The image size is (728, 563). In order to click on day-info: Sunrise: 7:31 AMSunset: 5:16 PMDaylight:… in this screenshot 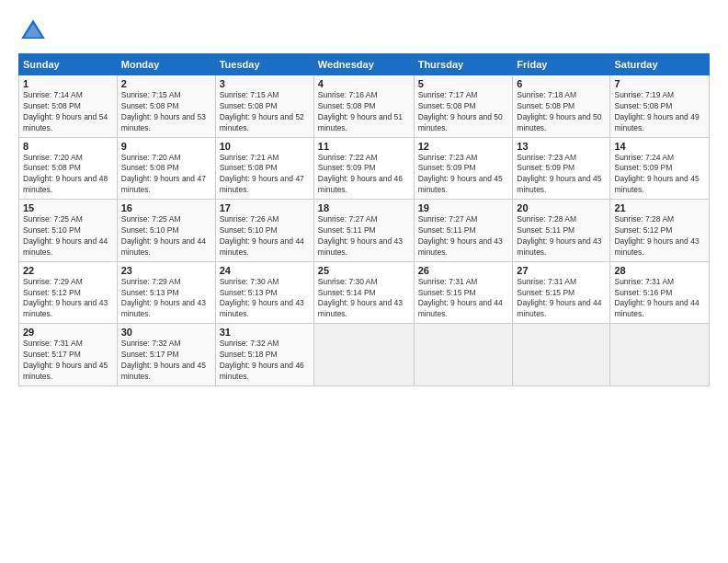, I will do `click(660, 299)`.